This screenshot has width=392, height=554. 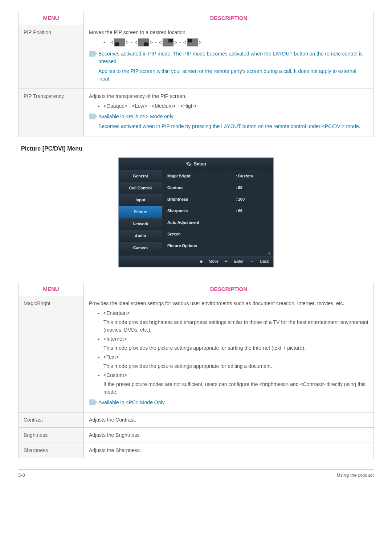 I want to click on intro-text: Adjusts the transparency of the PIP scre…, so click(x=229, y=97).